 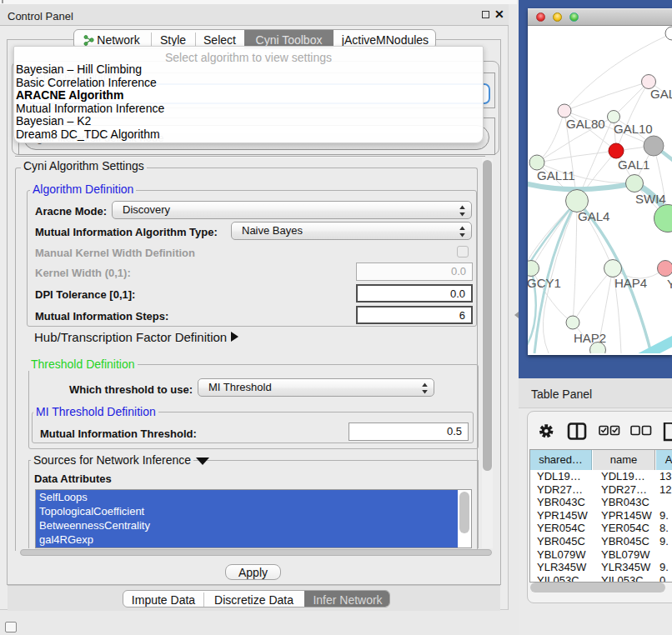 I want to click on svg-text: GAL1, so click(x=634, y=165).